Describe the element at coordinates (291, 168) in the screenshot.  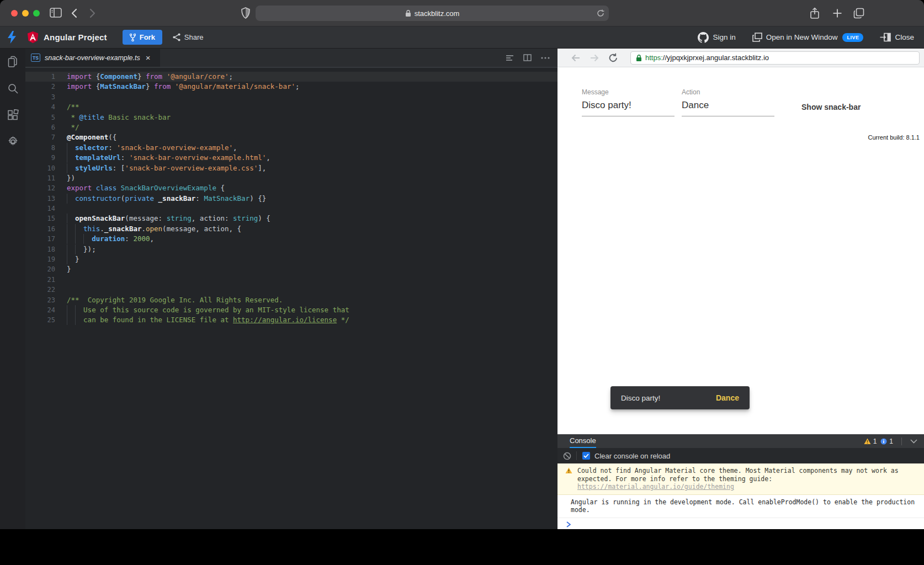
I see `code-line: 10styleUrls: ['snack-bar-overview-exampl…` at that location.